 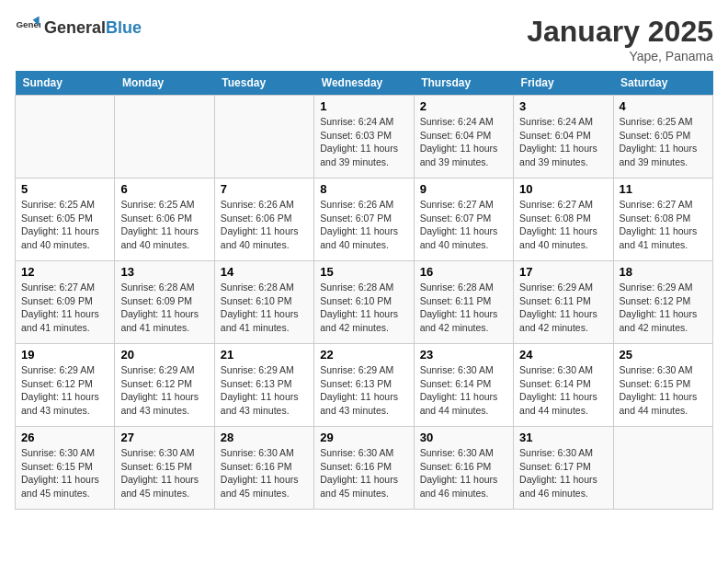 What do you see at coordinates (463, 438) in the screenshot?
I see `day-number: 30` at bounding box center [463, 438].